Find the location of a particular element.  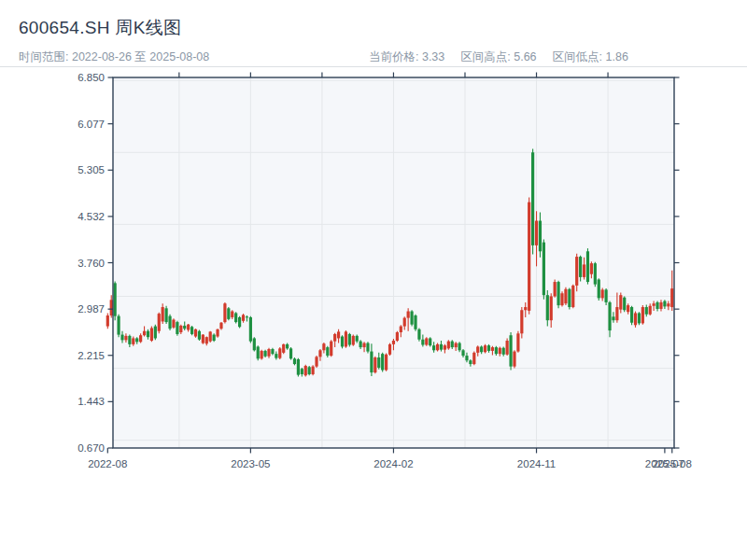

y-tick-label: 3.760 is located at coordinates (92, 263).